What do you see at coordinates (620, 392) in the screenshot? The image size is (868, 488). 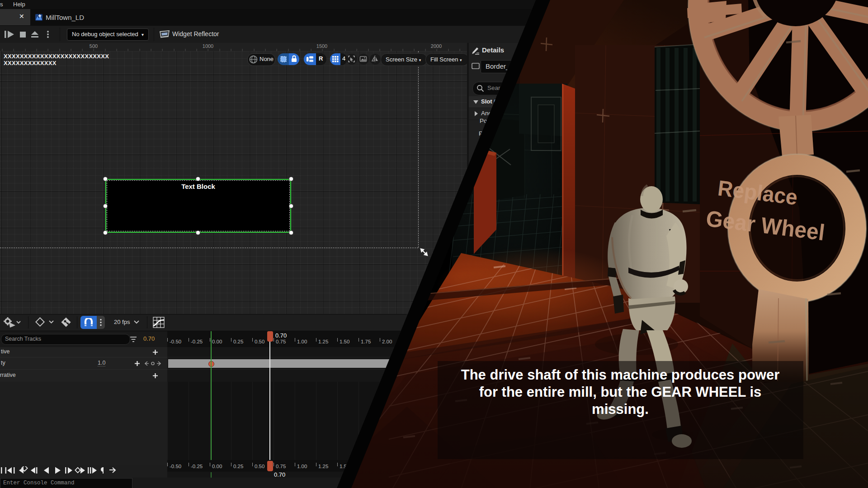 I see `svg-text:for the entire mill, but the G: for the entire mill, but the GEAR WHEEL …` at bounding box center [620, 392].